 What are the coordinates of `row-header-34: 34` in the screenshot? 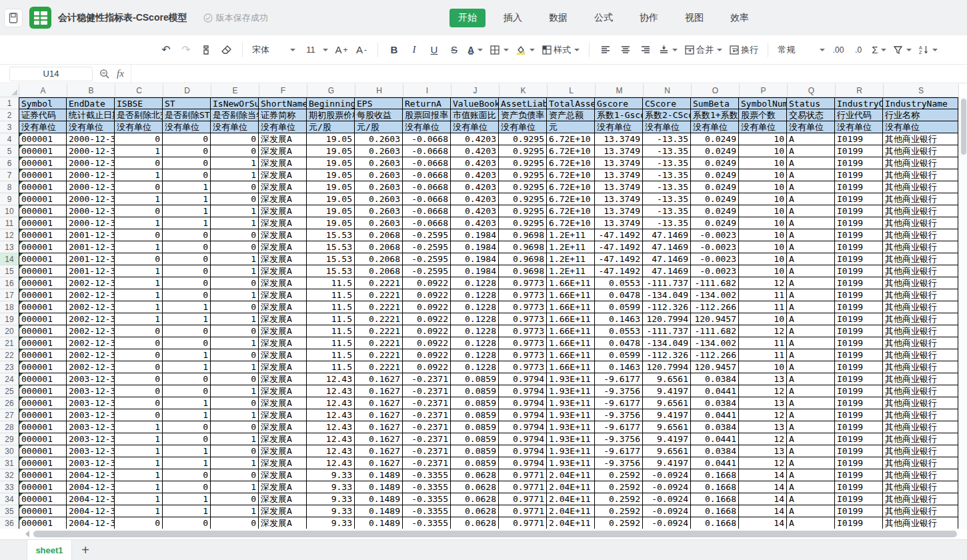 It's located at (9, 499).